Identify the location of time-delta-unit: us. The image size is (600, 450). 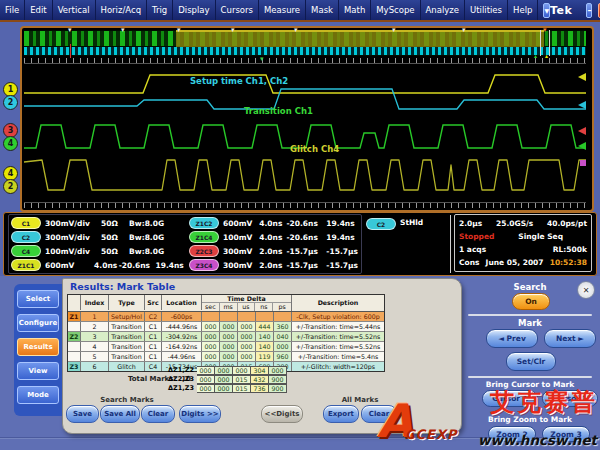
(247, 307).